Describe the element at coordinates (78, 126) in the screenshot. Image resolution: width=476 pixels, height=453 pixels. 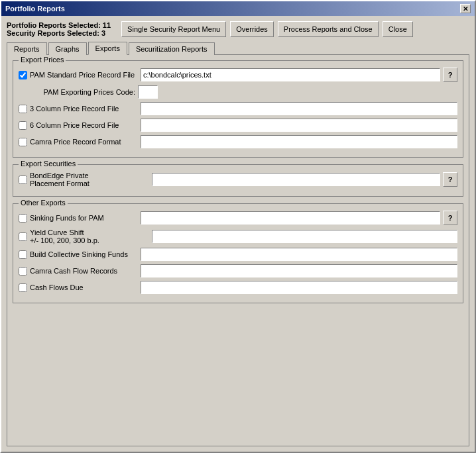
I see `six-col-checkbox-label: 6 Column Price Record File` at that location.